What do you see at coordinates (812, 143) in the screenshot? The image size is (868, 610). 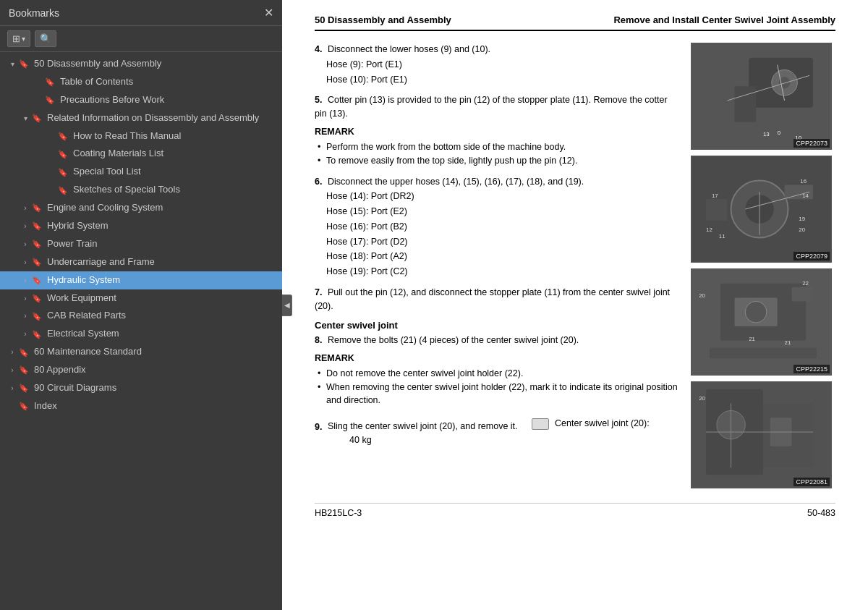 I see `image-1-label: CPP22073` at bounding box center [812, 143].